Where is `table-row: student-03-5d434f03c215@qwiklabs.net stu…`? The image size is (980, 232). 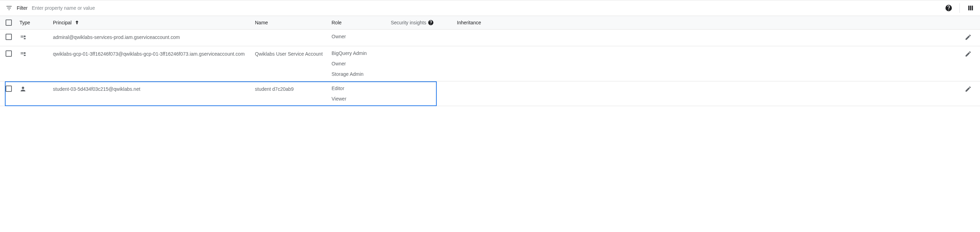
table-row: student-03-5d434f03c215@qwiklabs.net stu… is located at coordinates (490, 93).